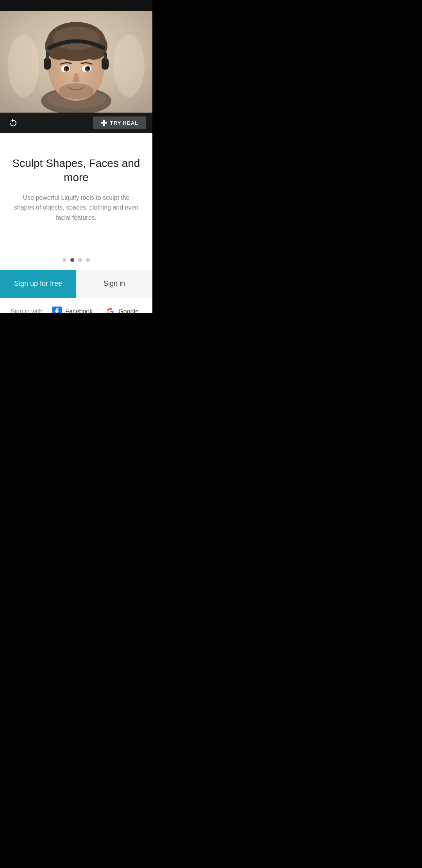 This screenshot has width=422, height=868. What do you see at coordinates (57, 310) in the screenshot?
I see `facebook-icon` at bounding box center [57, 310].